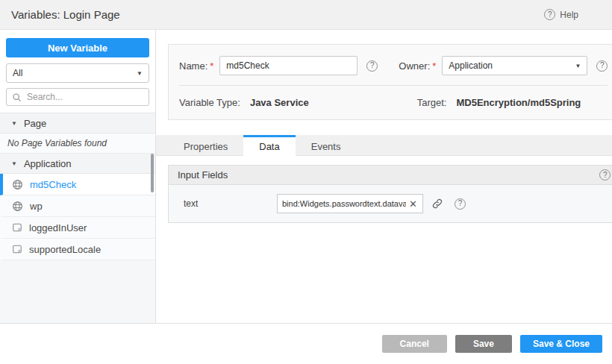  What do you see at coordinates (384, 145) in the screenshot?
I see `detail-tabbar: Properties Data Events` at bounding box center [384, 145].